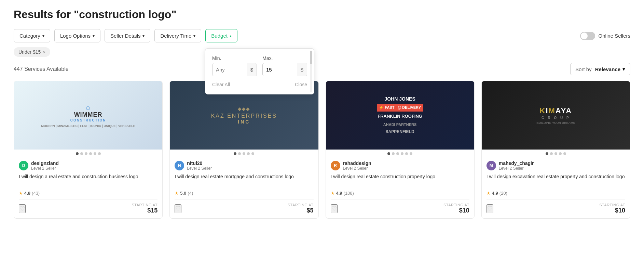 The image size is (644, 258). I want to click on card3-body: R rahaddesign Level 2 Seller I will desi…, so click(400, 188).